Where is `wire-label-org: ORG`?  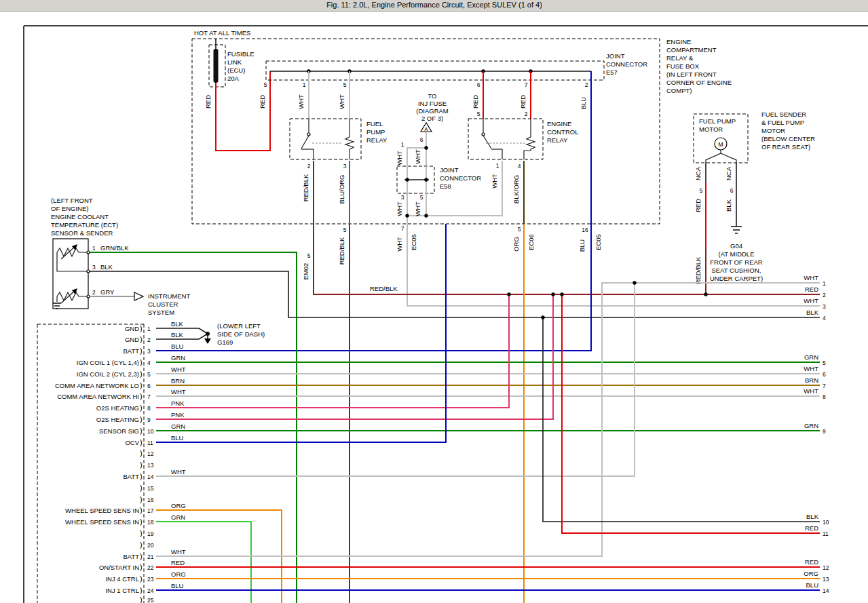 wire-label-org: ORG is located at coordinates (516, 244).